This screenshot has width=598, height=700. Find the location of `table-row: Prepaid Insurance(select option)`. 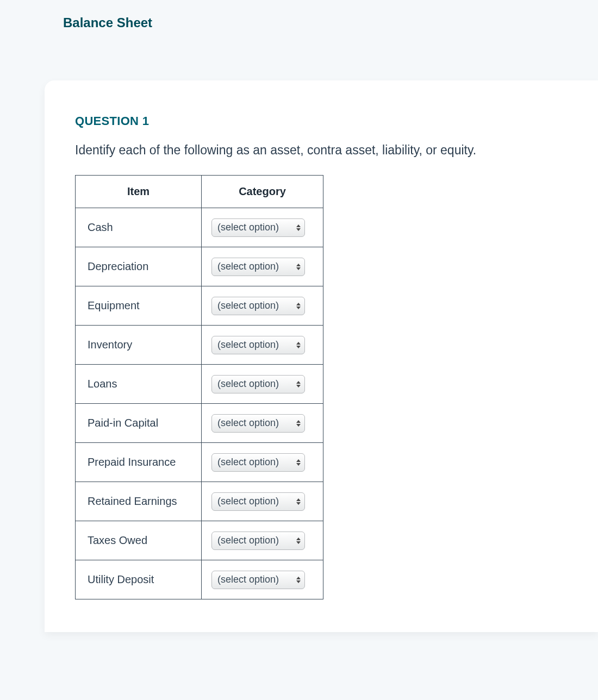

table-row: Prepaid Insurance(select option) is located at coordinates (200, 462).